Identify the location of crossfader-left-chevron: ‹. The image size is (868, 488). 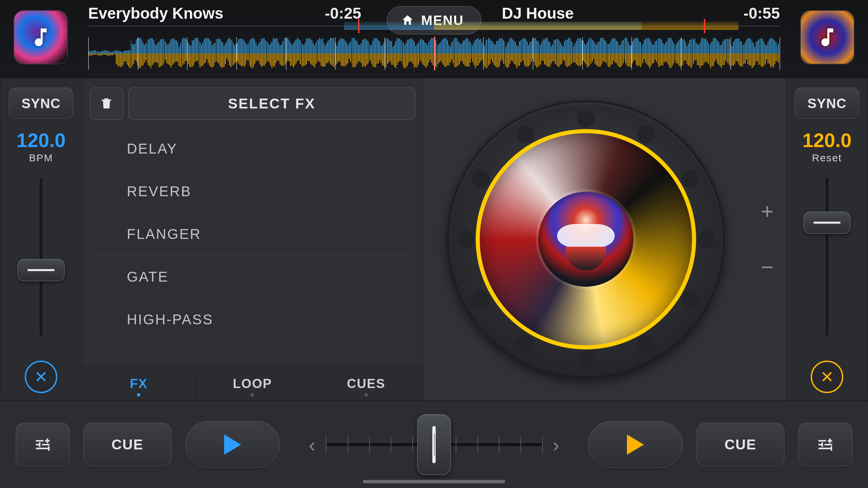
(312, 445).